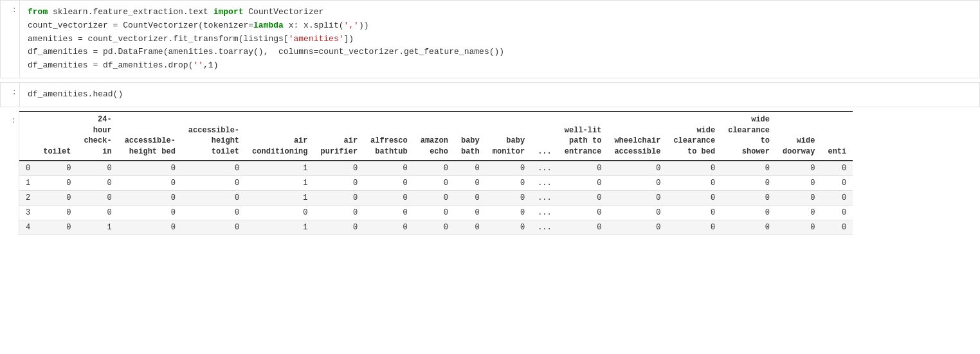 The width and height of the screenshot is (980, 354). I want to click on col-header-alfresco-bathtub: alfrescobathtub, so click(389, 136).